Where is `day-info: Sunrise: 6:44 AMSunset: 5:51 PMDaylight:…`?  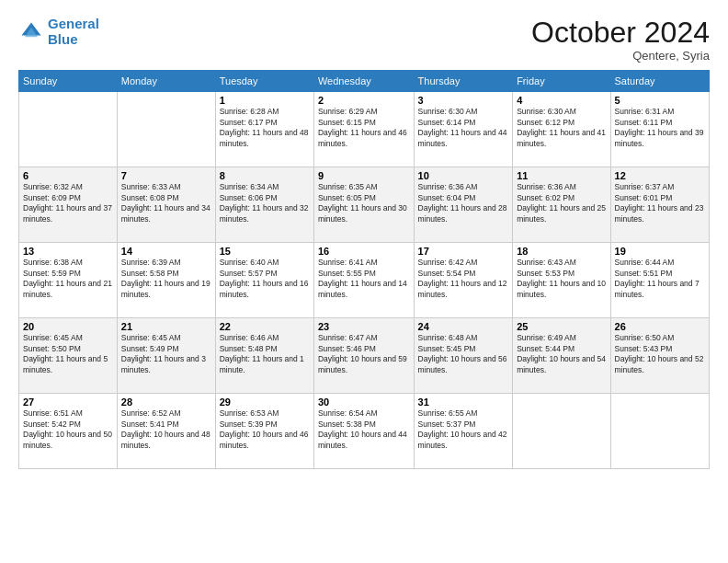
day-info: Sunrise: 6:44 AMSunset: 5:51 PMDaylight:… is located at coordinates (660, 279).